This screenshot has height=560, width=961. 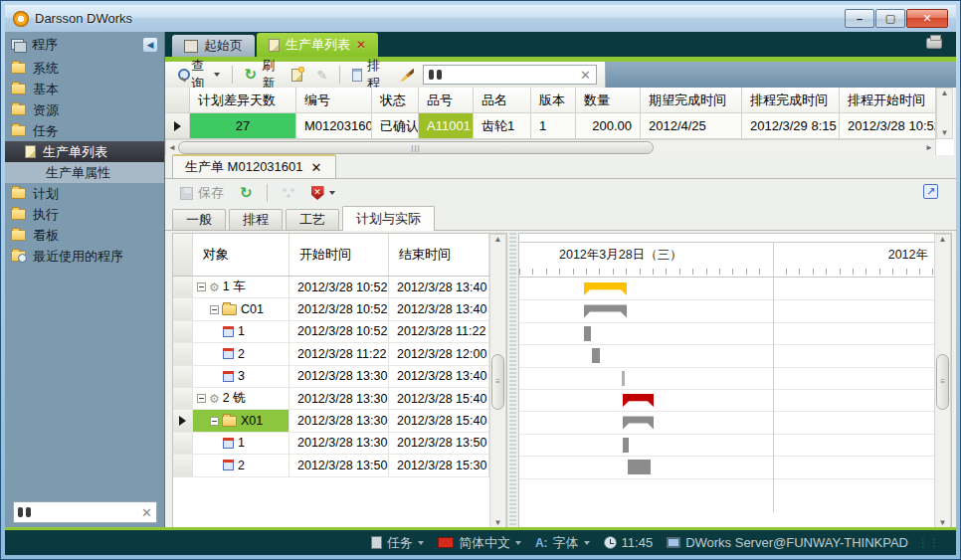 What do you see at coordinates (85, 109) in the screenshot?
I see `sidebar-item: 资源` at bounding box center [85, 109].